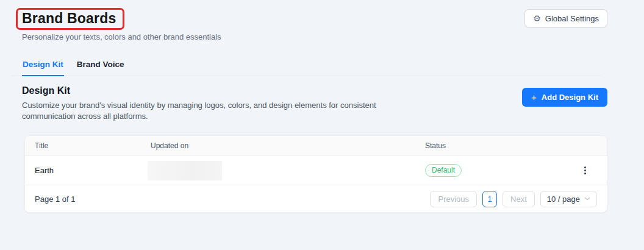  Describe the element at coordinates (587, 199) in the screenshot. I see `chevron-down-icon` at that location.